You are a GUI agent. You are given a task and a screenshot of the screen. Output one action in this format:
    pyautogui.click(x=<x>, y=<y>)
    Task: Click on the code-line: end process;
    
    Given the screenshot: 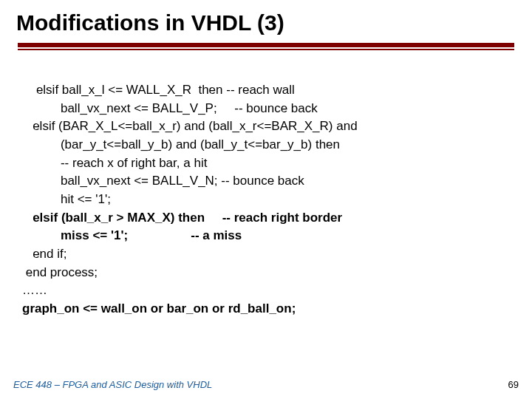 What is the action you would take?
    pyautogui.click(x=60, y=272)
    